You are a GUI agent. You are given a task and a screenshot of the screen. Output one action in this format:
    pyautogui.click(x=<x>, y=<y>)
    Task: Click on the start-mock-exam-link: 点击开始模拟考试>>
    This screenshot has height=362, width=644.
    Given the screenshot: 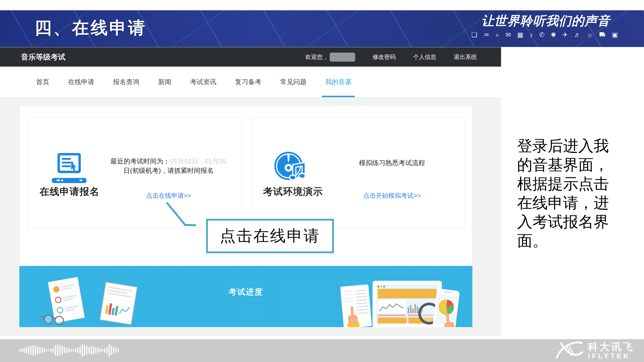 What is the action you would take?
    pyautogui.click(x=392, y=196)
    